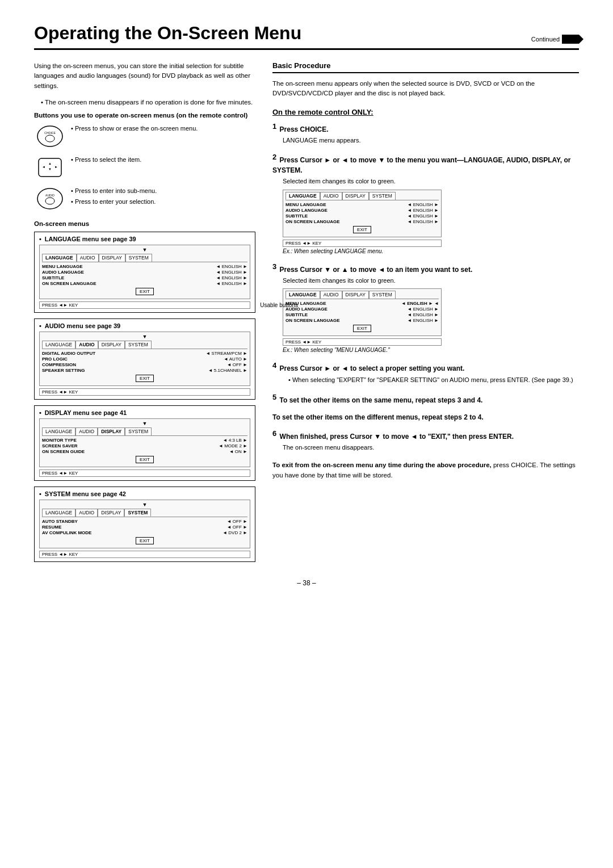 Image resolution: width=613 pixels, height=868 pixels. Describe the element at coordinates (426, 399) in the screenshot. I see `step-5: 5 To set the other items on the same men…` at that location.